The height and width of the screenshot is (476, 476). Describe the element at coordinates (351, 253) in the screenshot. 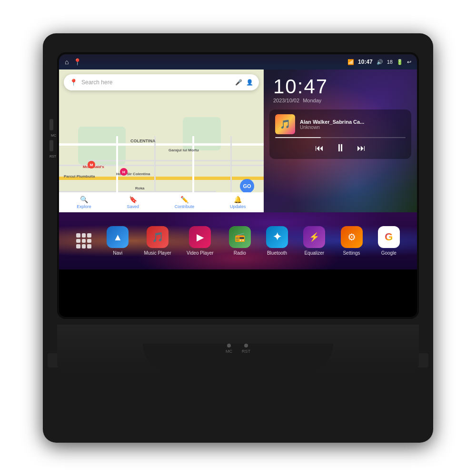

I see `settings-label: Settings` at that location.